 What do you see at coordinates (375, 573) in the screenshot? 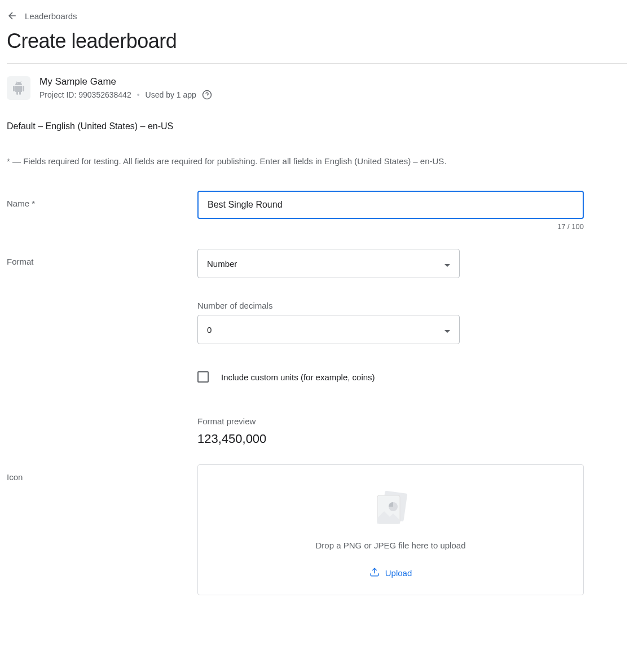
I see `upload-icon` at bounding box center [375, 573].